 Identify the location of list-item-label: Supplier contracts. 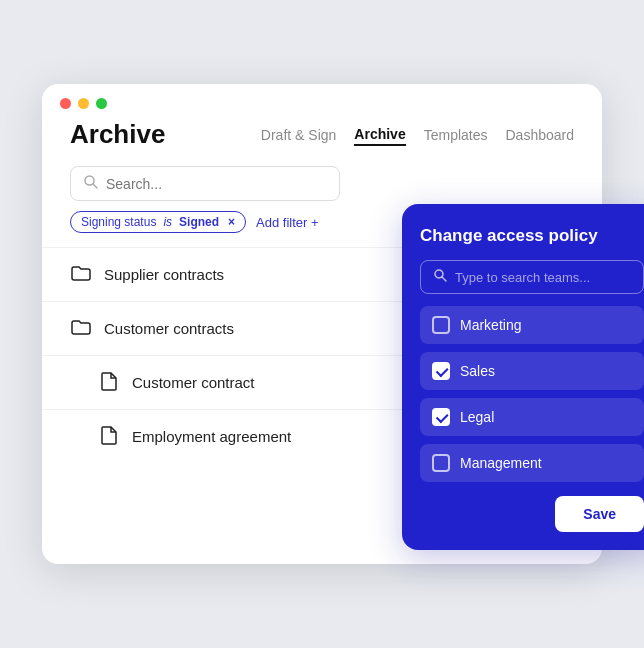
(164, 274).